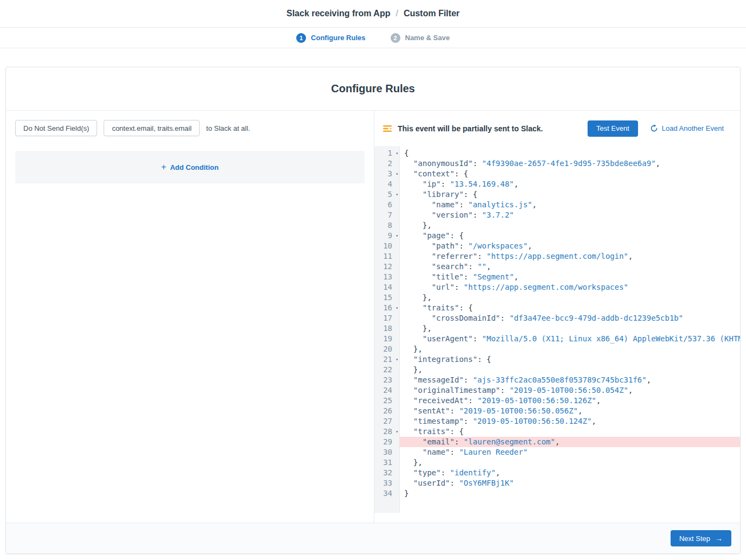 The image size is (746, 560). Describe the element at coordinates (693, 128) in the screenshot. I see `load-another-event-label: Load Another Event` at that location.